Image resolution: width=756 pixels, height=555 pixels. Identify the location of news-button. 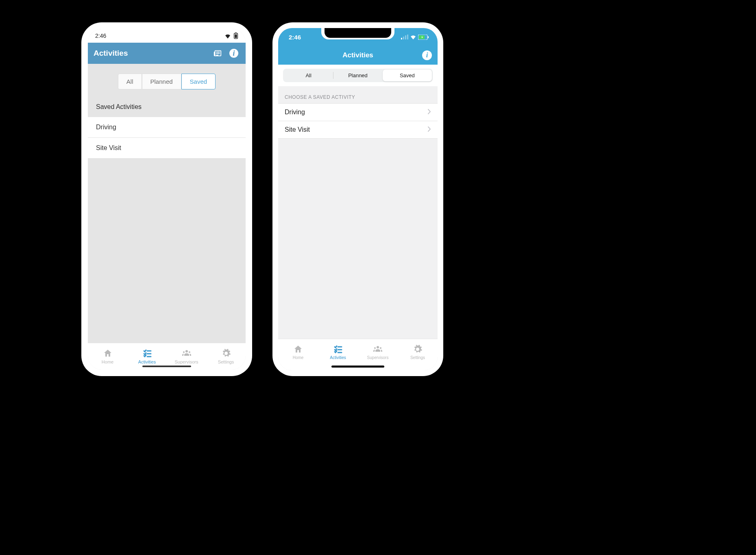
(218, 53).